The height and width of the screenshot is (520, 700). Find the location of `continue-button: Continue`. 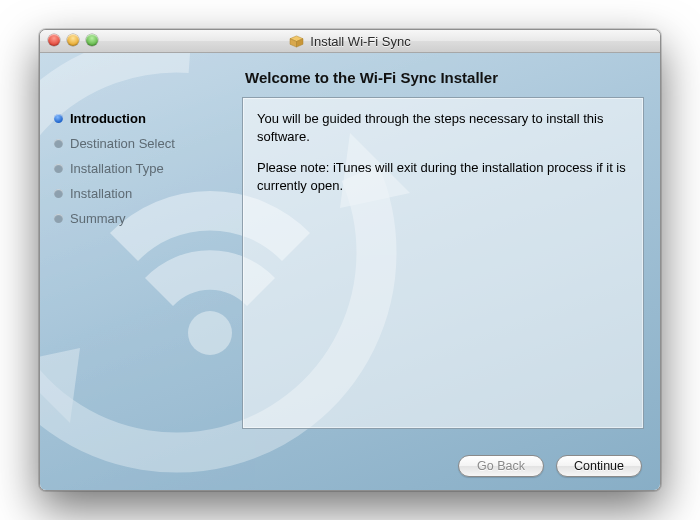

continue-button: Continue is located at coordinates (599, 466).